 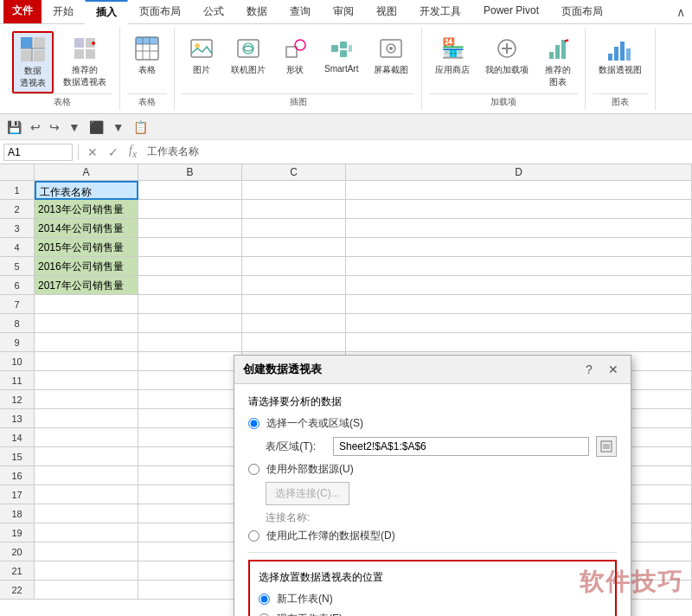 I want to click on cell-a4: 2015年公司销售量, so click(x=86, y=247).